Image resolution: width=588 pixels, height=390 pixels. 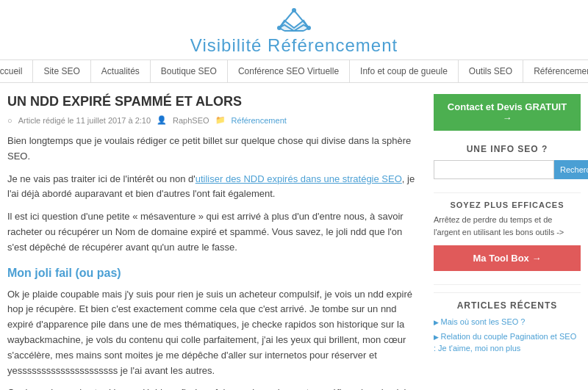 What do you see at coordinates (191, 120) in the screenshot?
I see `article-author: RaphSEO` at bounding box center [191, 120].